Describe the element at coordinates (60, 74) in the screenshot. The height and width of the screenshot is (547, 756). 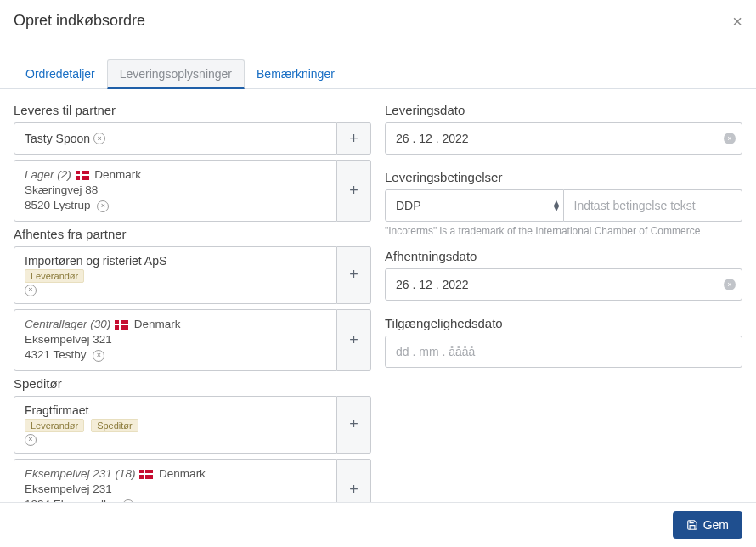
I see `tab-order-details: Ordredetaljer` at that location.